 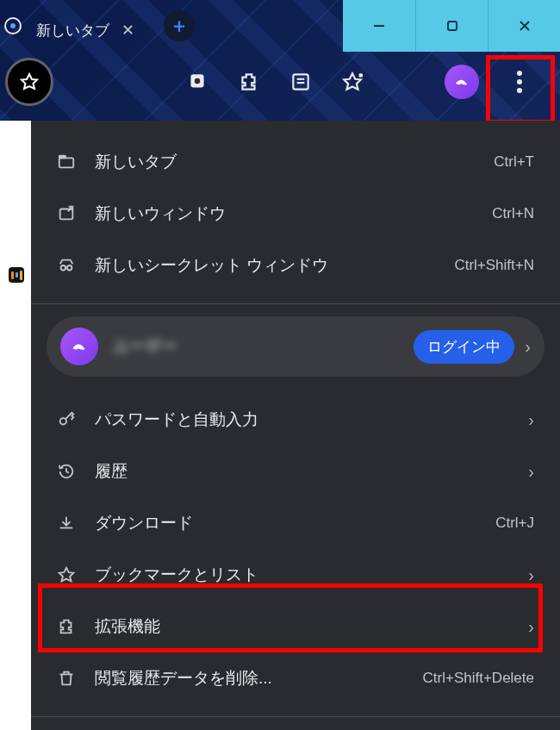 What do you see at coordinates (296, 346) in the screenshot?
I see `menu-item-profile: ユーザー ログイン中 ›` at bounding box center [296, 346].